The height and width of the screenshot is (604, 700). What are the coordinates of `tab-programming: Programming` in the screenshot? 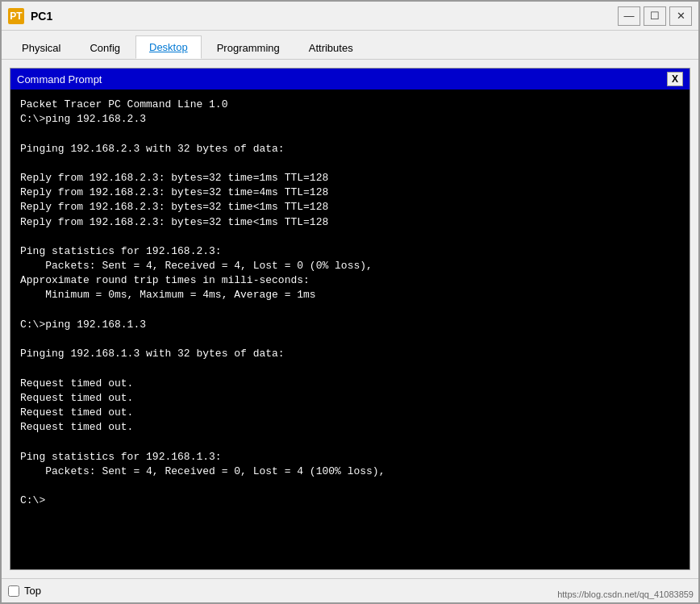 It's located at (248, 48).